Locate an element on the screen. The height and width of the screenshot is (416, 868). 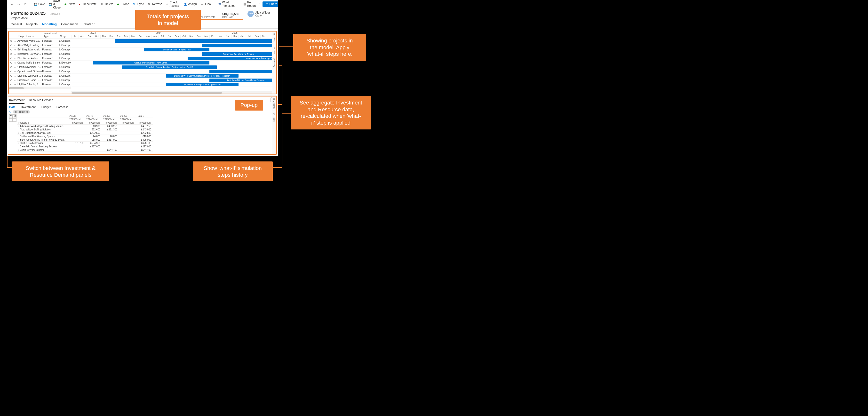
gantt-bar: Diamond Wi-fi Communication Protocol for… is located at coordinates (202, 76).